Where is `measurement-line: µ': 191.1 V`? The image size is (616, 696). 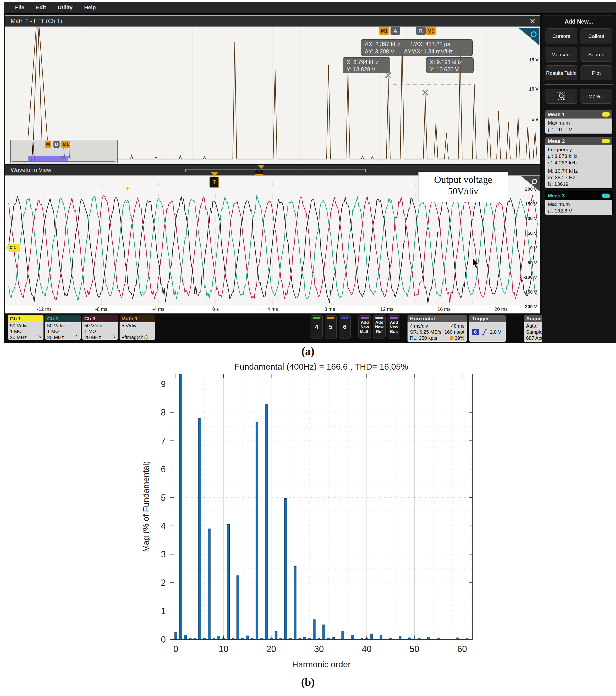
measurement-line: µ': 191.1 V is located at coordinates (579, 129).